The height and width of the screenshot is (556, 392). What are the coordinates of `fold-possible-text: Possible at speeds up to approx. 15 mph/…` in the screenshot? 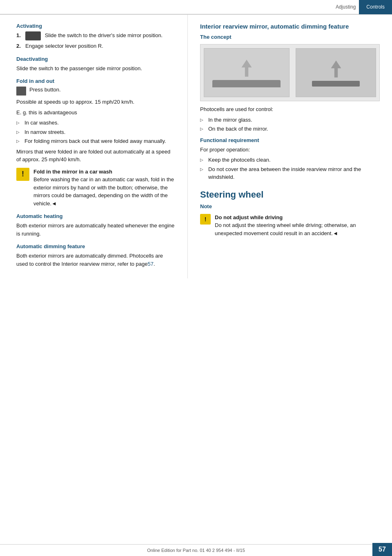 It's located at (96, 102).